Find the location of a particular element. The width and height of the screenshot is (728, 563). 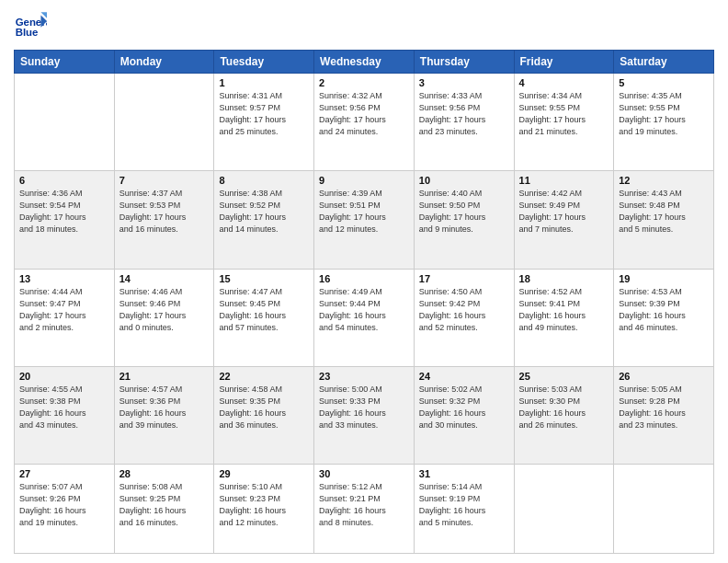

day-number: 10 is located at coordinates (464, 180).